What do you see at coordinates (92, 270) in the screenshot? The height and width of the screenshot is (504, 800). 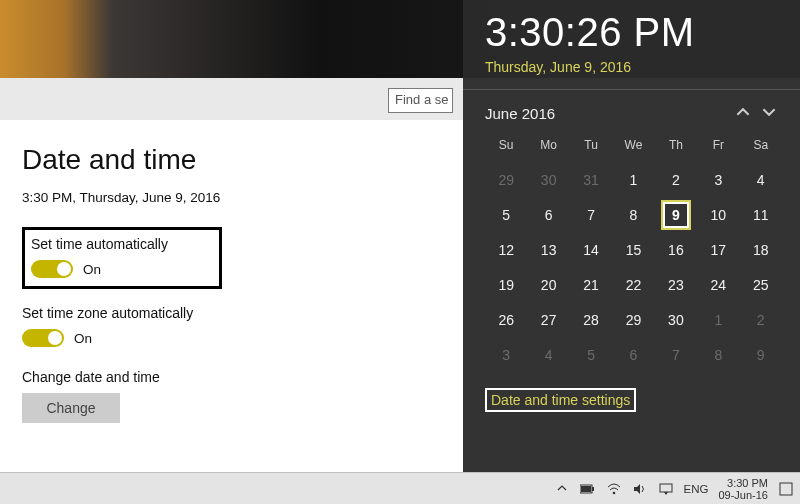 I see `set-time-auto-state: On` at bounding box center [92, 270].